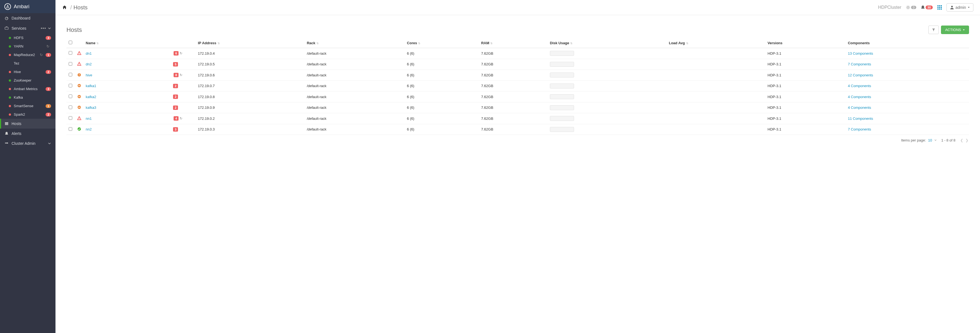 The image size is (980, 333). Describe the element at coordinates (28, 80) in the screenshot. I see `sidebar-service-zookeeper: ZooKeeper` at that location.